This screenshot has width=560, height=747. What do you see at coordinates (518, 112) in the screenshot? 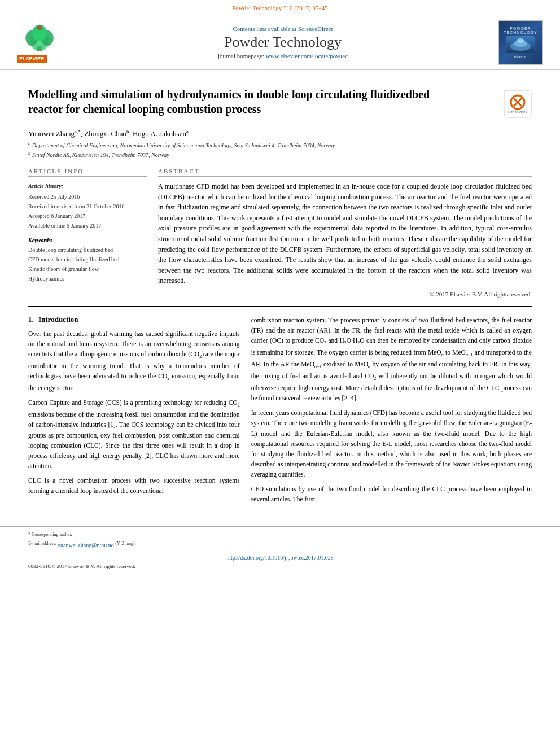
I see `svg-text: CrossMark` at bounding box center [518, 112].